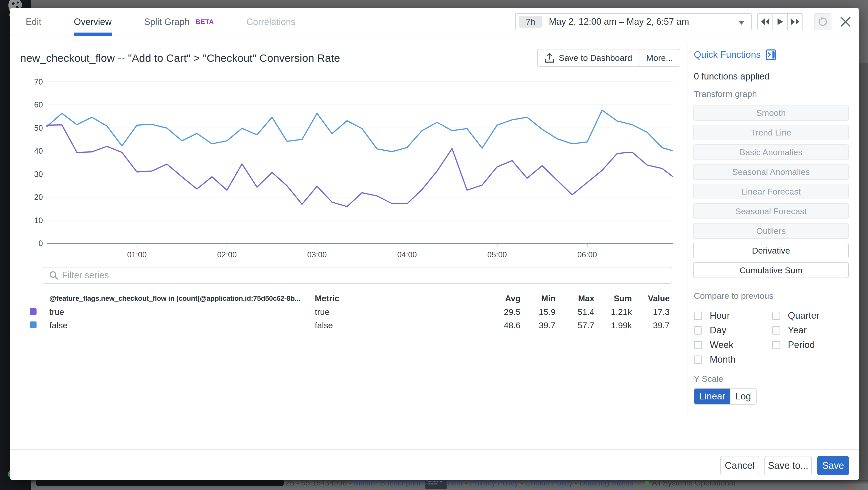 The image size is (868, 490). What do you see at coordinates (435, 465) in the screenshot?
I see `modal-footer: Cancel Save to... Save` at bounding box center [435, 465].